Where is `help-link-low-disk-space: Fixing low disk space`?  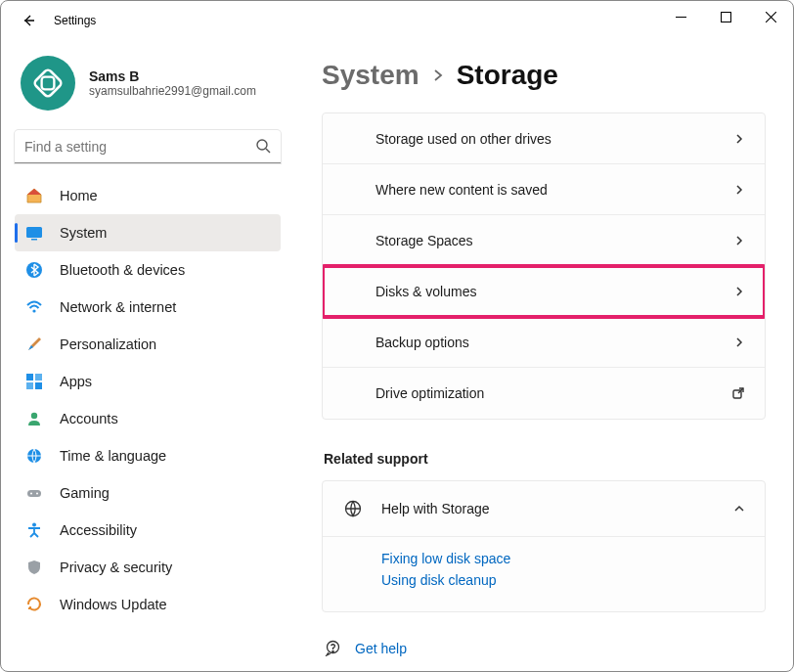
help-link-low-disk-space: Fixing low disk space is located at coordinates (563, 559).